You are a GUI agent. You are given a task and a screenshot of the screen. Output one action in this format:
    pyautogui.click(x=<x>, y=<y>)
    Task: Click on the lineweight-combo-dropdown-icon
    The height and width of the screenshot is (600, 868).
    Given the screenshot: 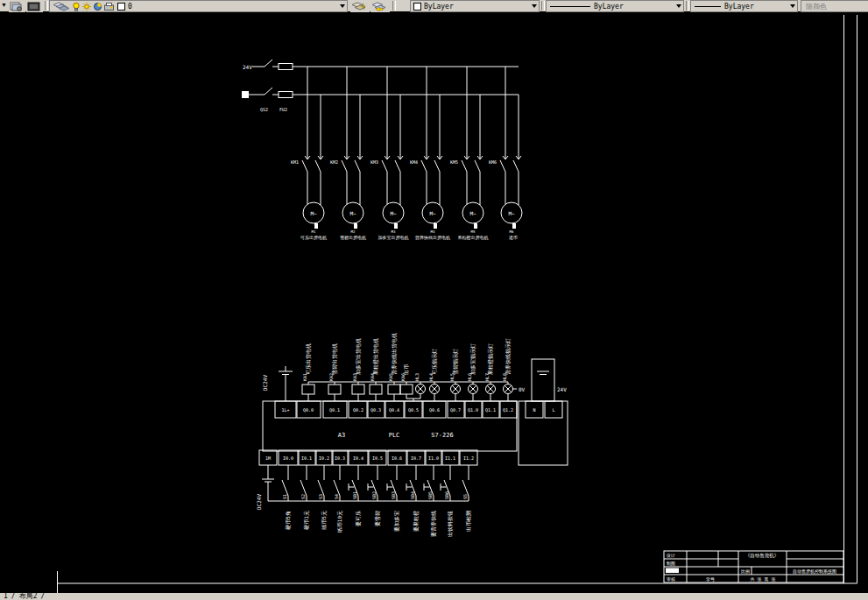 What is the action you would take?
    pyautogui.click(x=793, y=6)
    